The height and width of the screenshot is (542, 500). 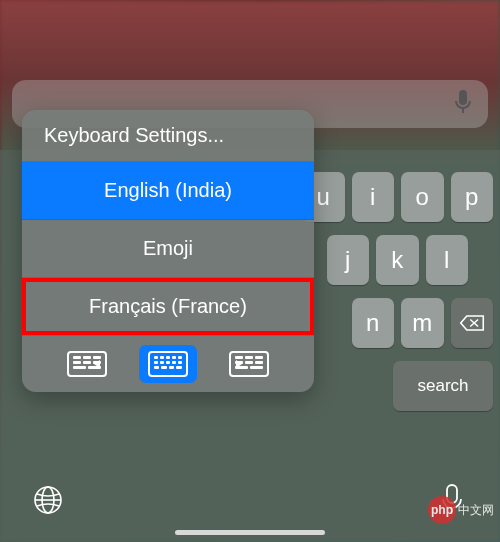 What do you see at coordinates (168, 364) in the screenshot?
I see `layout-full` at bounding box center [168, 364].